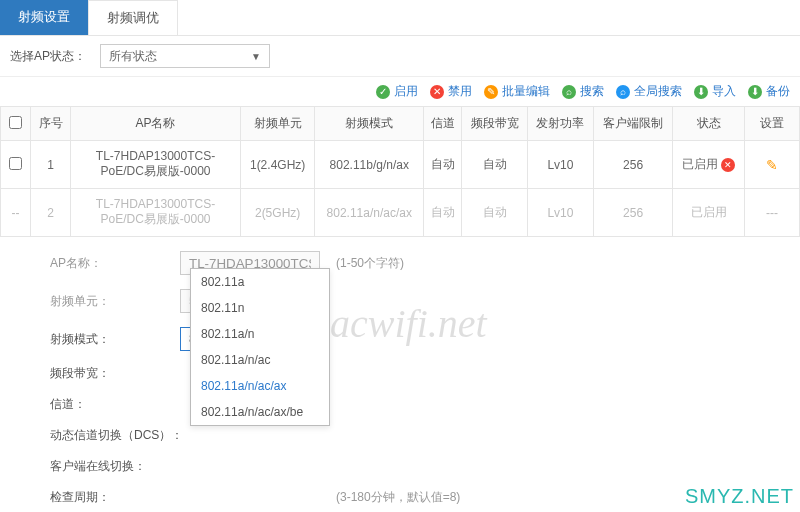 Image resolution: width=800 pixels, height=512 pixels. I want to click on unit-label: 射频单元：, so click(115, 302).